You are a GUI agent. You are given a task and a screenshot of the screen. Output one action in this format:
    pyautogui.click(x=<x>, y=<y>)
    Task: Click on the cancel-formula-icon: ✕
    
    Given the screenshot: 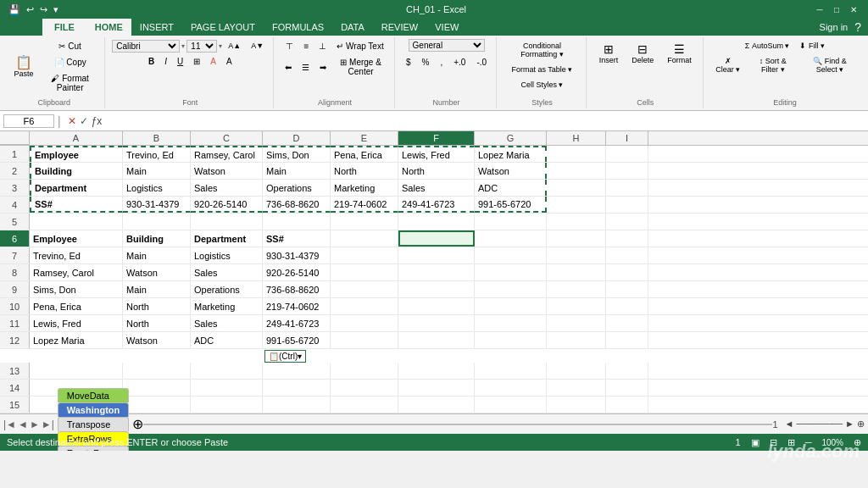 What is the action you would take?
    pyautogui.click(x=72, y=121)
    